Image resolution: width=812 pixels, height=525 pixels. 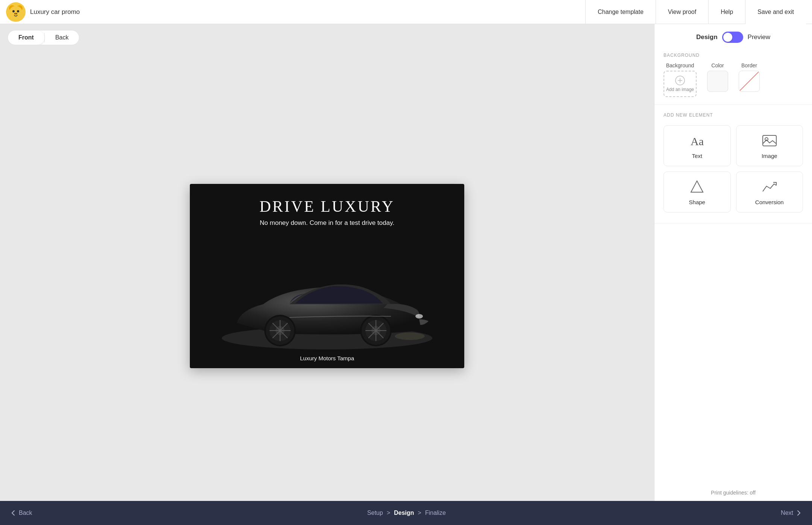 What do you see at coordinates (680, 80) in the screenshot?
I see `plus-icon` at bounding box center [680, 80].